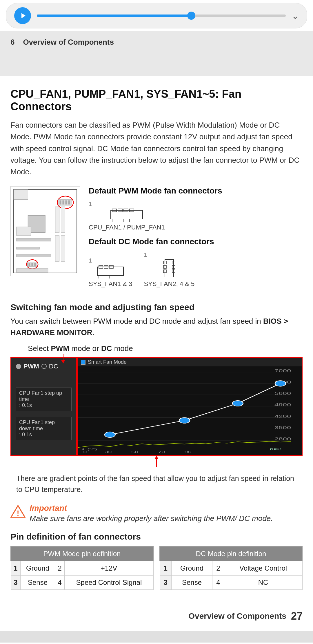 The height and width of the screenshot is (644, 313). I want to click on dc-pin-table: DC Mode pin definition 1 Ground 2 Voltag…, so click(231, 568).